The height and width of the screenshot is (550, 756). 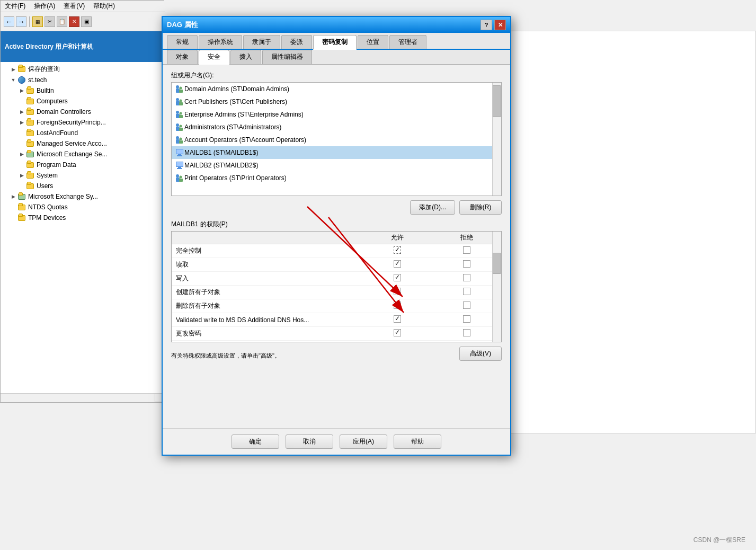 What do you see at coordinates (466, 306) in the screenshot?
I see `perm-deny-delete` at bounding box center [466, 306].